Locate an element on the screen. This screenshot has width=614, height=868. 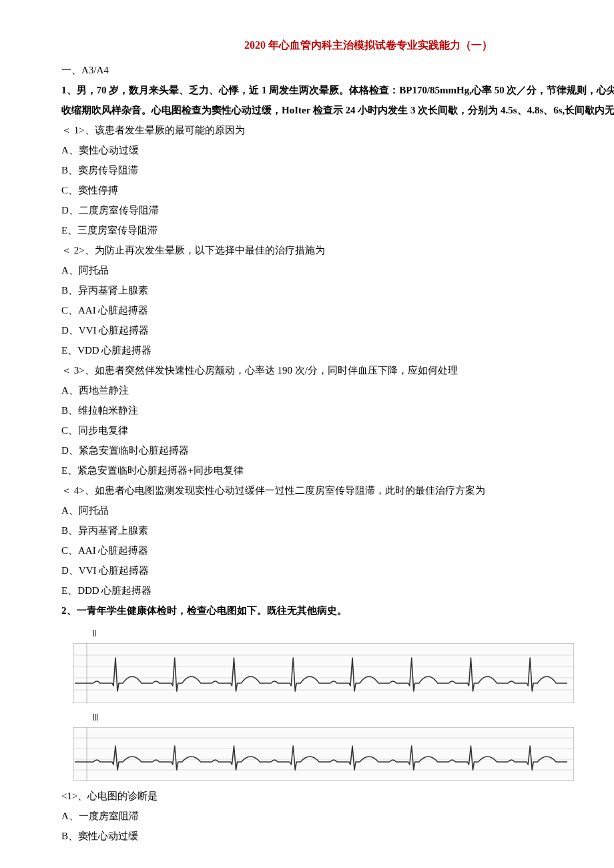
q1-sub3-opt-b: B、维拉帕米静注 is located at coordinates (338, 410).